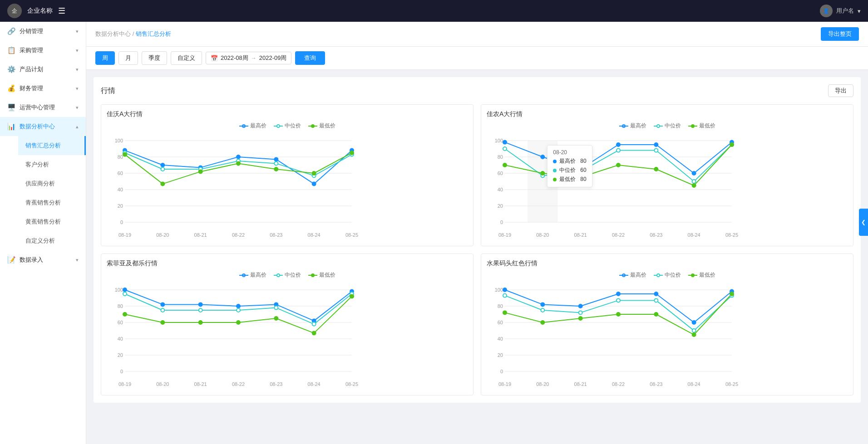 The height and width of the screenshot is (444, 868). I want to click on chart-title-chart1: 佳沃A大行情, so click(287, 114).